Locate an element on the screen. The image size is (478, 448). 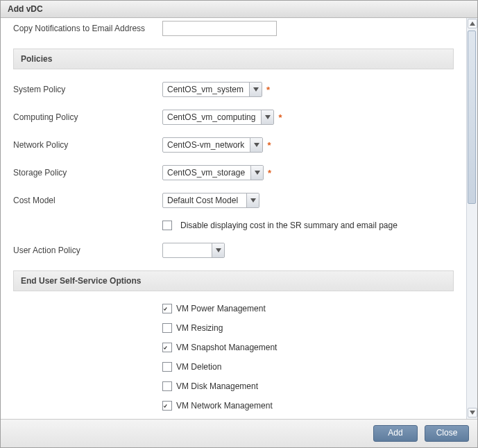
vm-resizing-label: VM Resizing is located at coordinates (200, 328).